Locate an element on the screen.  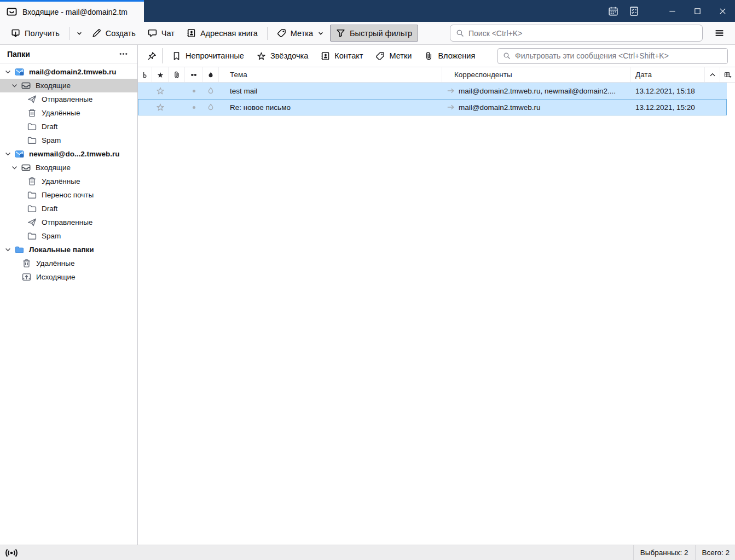
broadcast-status-icon is located at coordinates (11, 553).